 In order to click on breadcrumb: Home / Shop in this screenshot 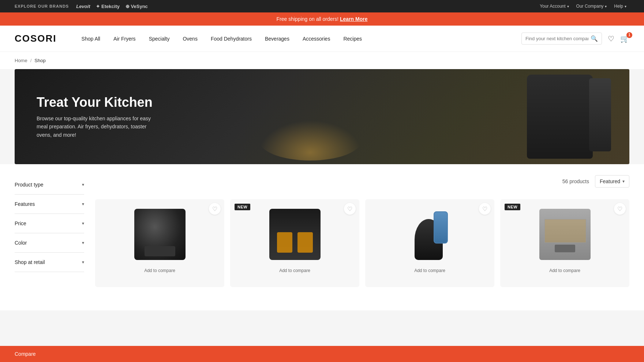, I will do `click(322, 61)`.